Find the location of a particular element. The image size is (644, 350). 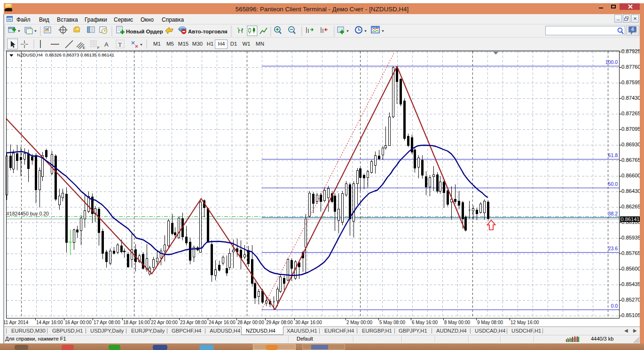

svg-text: 100.0 is located at coordinates (612, 62).